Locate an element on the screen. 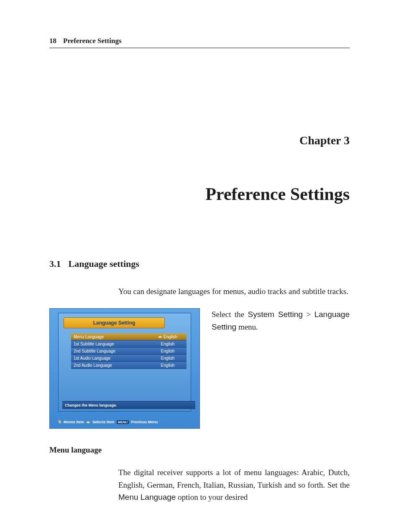  osd-label: 2nd Audio Language is located at coordinates (110, 366).